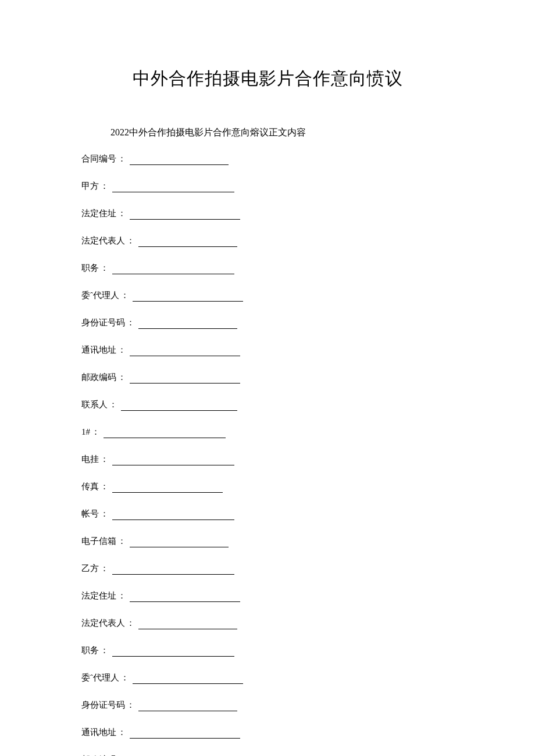  Describe the element at coordinates (94, 404) in the screenshot. I see `field-label: 联系人` at that location.